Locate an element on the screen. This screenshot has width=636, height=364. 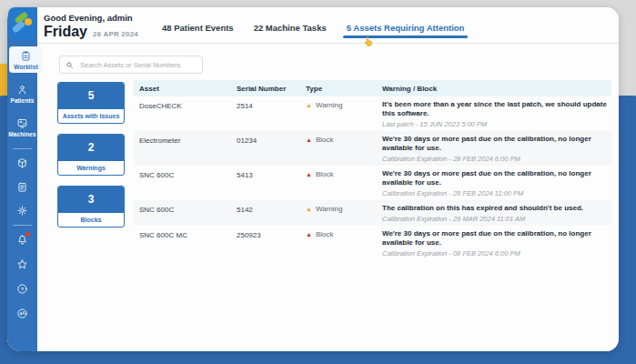
sidebar-item-machines: Machines is located at coordinates (23, 127).